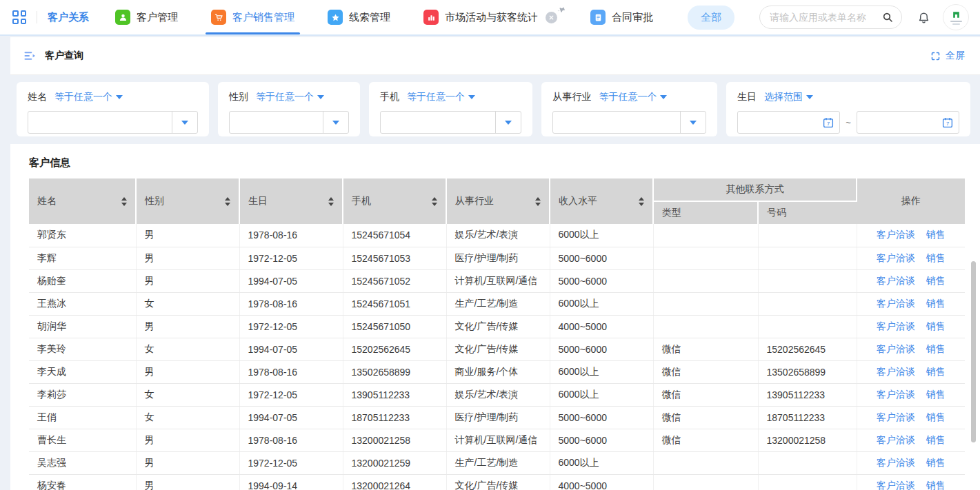  What do you see at coordinates (807, 372) in the screenshot?
I see `cell-contact-number: 13502658899` at bounding box center [807, 372].